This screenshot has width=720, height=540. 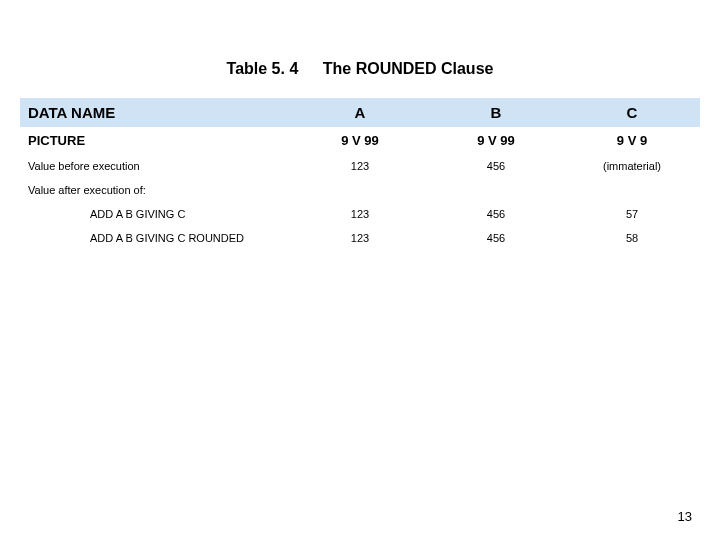 I want to click on table-row: Value before execution 123 456 (immateri…, so click(x=360, y=166).